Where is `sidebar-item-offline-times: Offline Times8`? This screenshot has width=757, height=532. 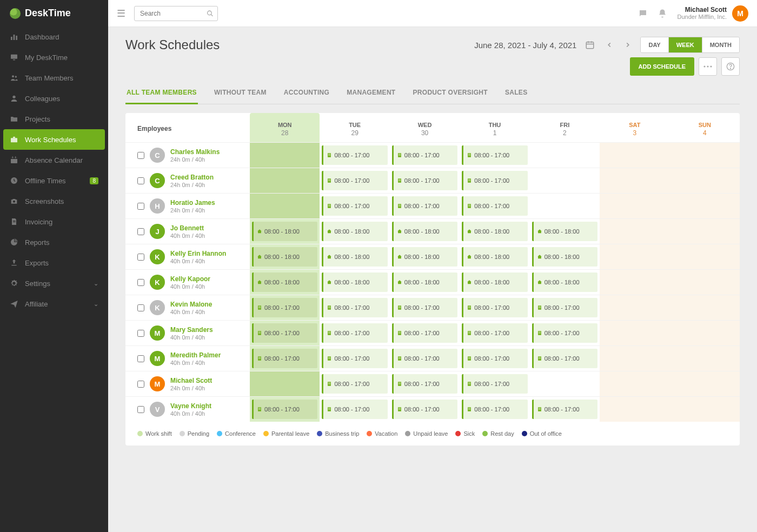
sidebar-item-offline-times: Offline Times8 is located at coordinates (54, 181).